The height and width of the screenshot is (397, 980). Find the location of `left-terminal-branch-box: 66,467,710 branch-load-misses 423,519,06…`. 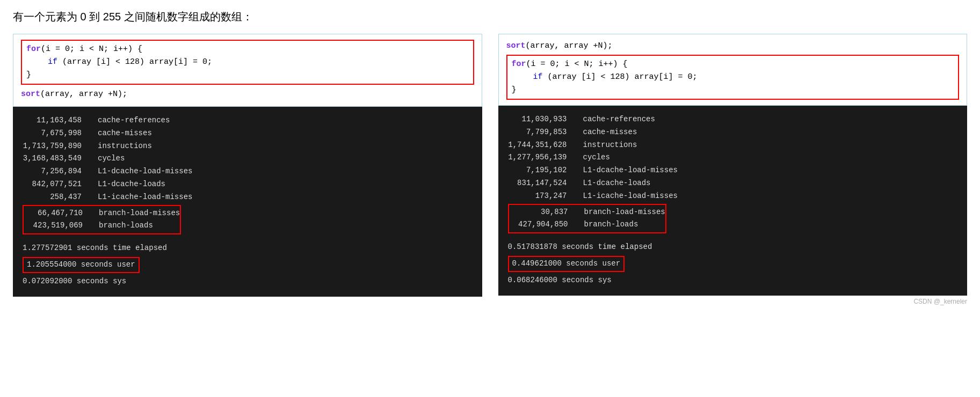

left-terminal-branch-box: 66,467,710 branch-load-misses 423,519,06… is located at coordinates (102, 220).